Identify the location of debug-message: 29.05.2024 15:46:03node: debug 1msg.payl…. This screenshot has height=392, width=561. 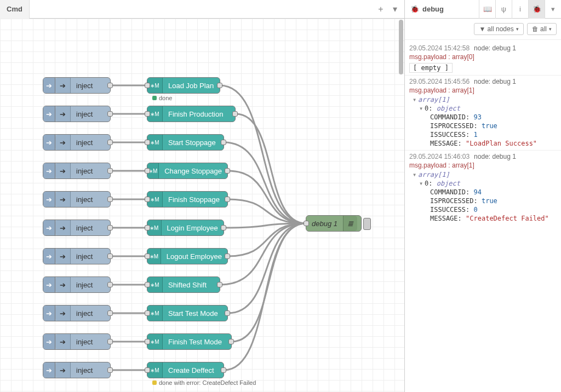
(483, 187).